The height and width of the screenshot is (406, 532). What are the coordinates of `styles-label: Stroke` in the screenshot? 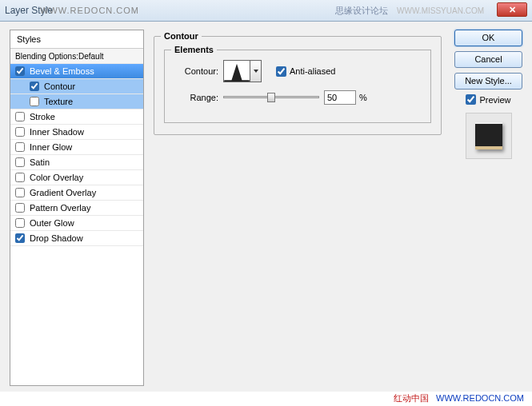 It's located at (42, 117).